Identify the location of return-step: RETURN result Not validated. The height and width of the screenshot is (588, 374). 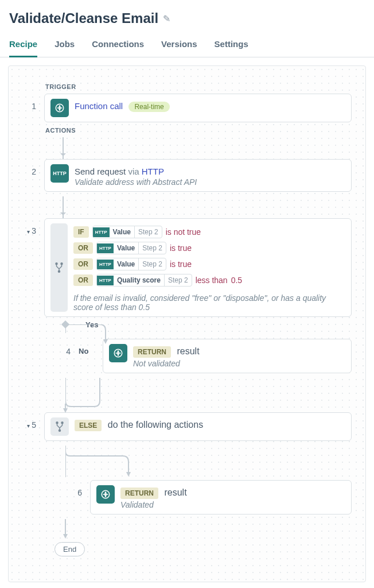
(227, 356).